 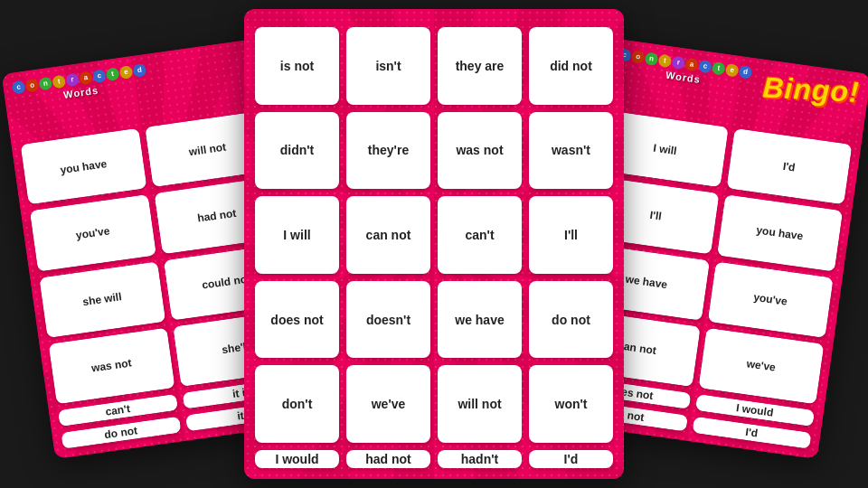 What do you see at coordinates (479, 404) in the screenshot?
I see `word-cell: will not` at bounding box center [479, 404].